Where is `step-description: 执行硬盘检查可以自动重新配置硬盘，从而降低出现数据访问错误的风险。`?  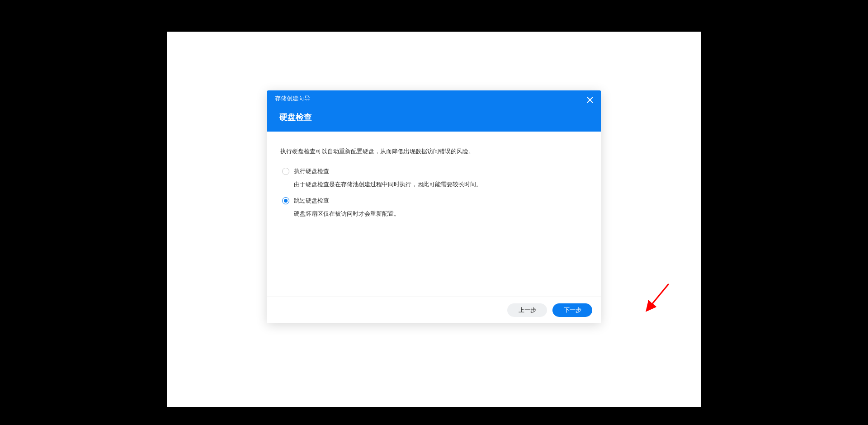 step-description: 执行硬盘检查可以自动重新配置硬盘，从而降低出现数据访问错误的风险。 is located at coordinates (434, 152).